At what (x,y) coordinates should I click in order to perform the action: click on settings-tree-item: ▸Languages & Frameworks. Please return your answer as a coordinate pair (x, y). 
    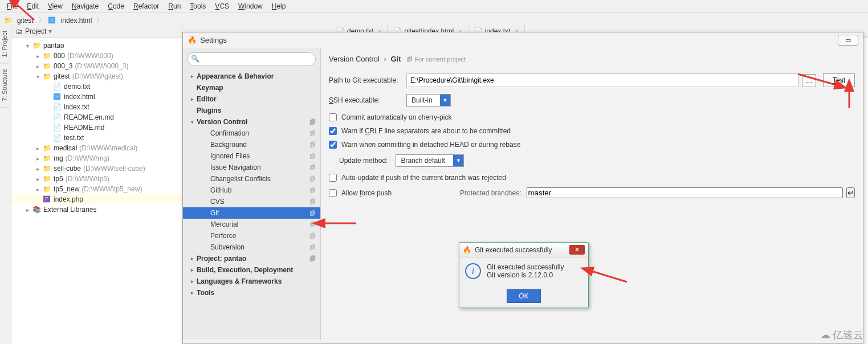
    Looking at the image, I should click on (252, 281).